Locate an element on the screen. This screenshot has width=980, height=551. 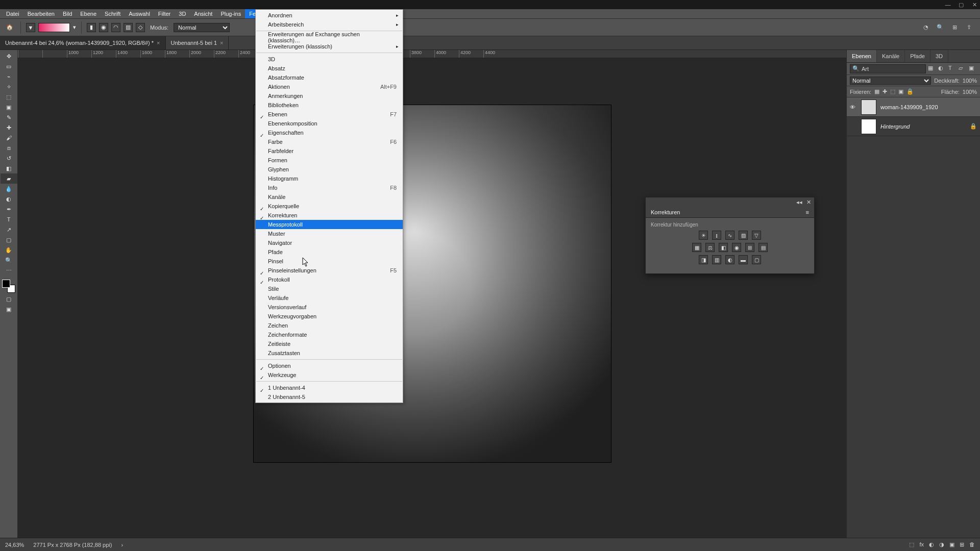
lock-all-icon: ▦ is located at coordinates (877, 92).